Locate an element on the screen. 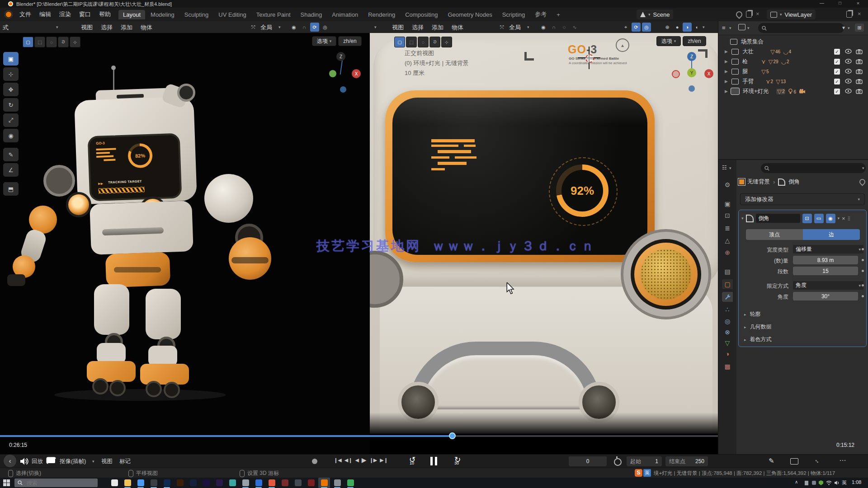  outliner-search-input is located at coordinates (797, 28).